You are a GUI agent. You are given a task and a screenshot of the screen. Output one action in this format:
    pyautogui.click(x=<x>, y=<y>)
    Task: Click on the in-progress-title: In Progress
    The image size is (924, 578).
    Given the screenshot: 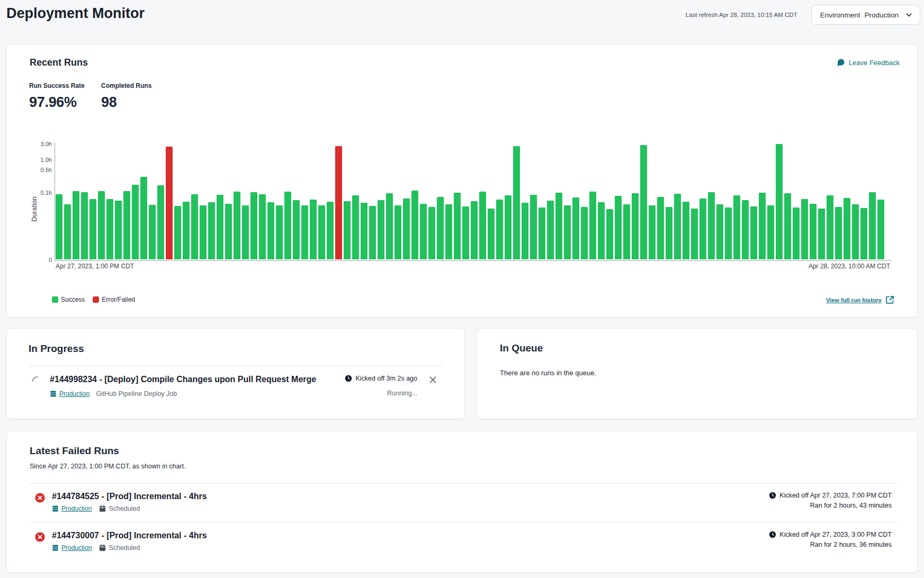 What is the action you would take?
    pyautogui.click(x=56, y=349)
    